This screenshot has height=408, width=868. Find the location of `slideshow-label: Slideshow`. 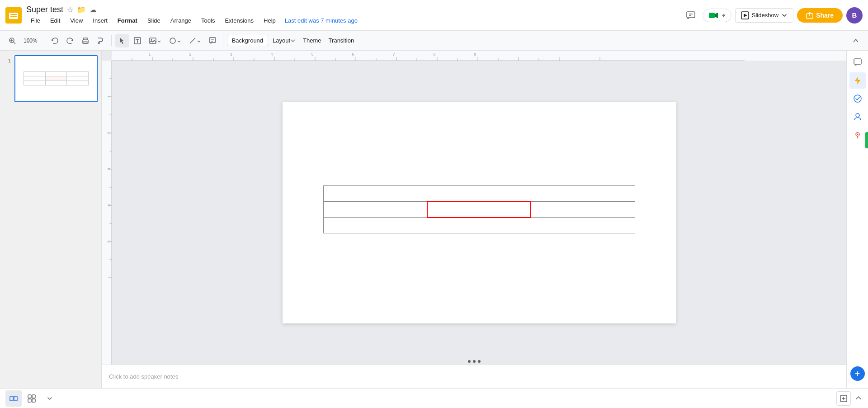

slideshow-label: Slideshow is located at coordinates (765, 15).